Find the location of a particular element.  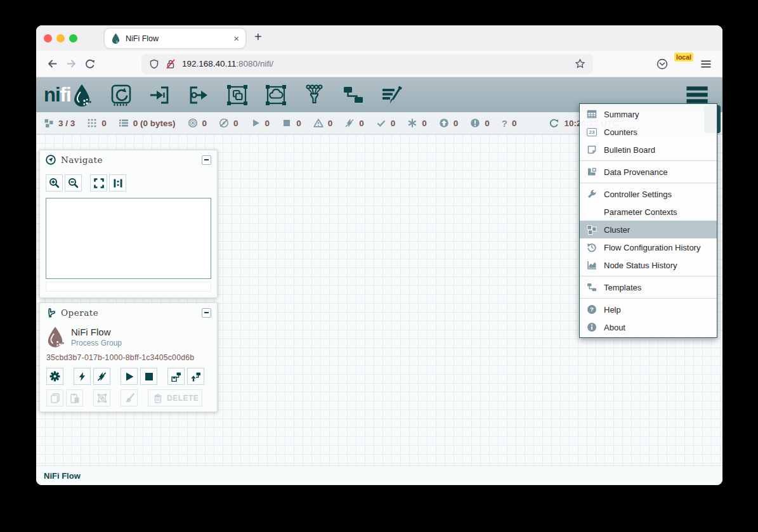

browser-toolbar: 192.168.40.11:8080/nifi/ local is located at coordinates (379, 64).